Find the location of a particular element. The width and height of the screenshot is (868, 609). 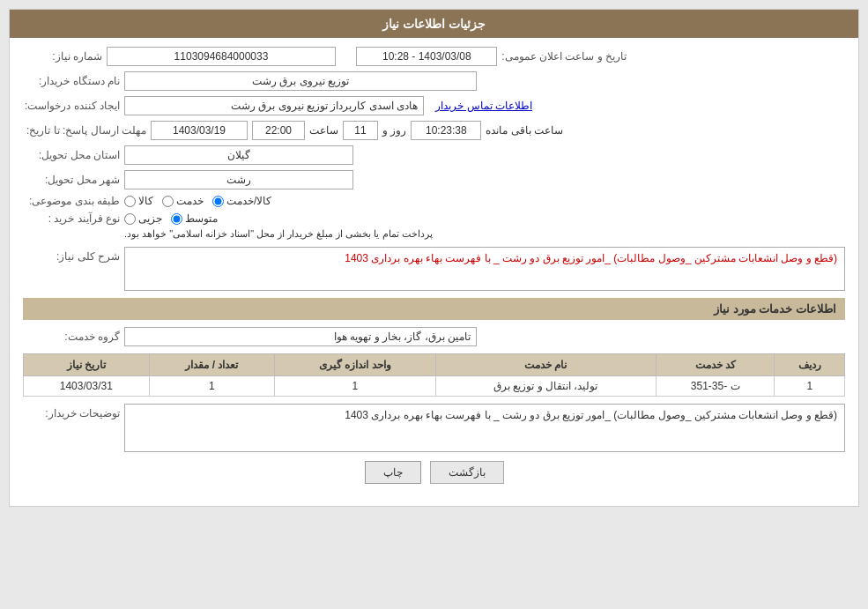

khadamat-label: خدمت is located at coordinates (190, 201).